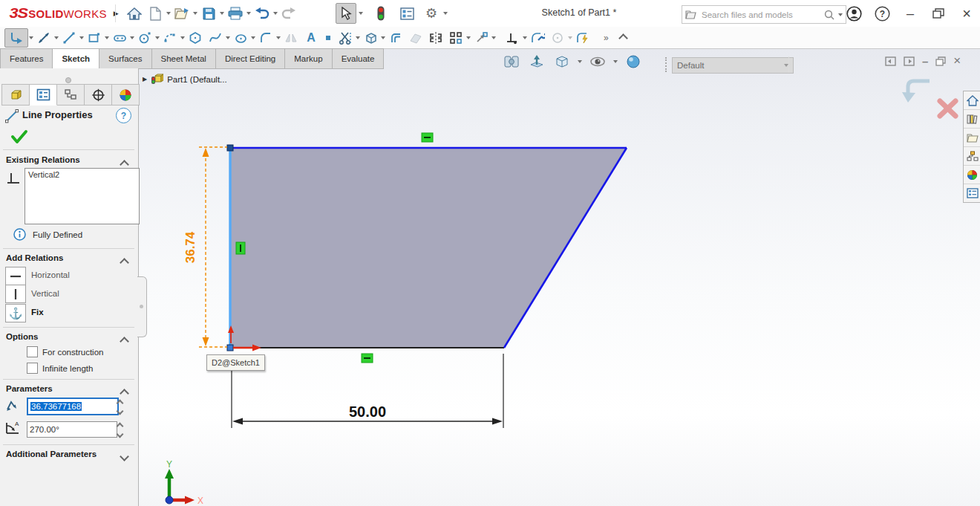 The height and width of the screenshot is (506, 980). Describe the element at coordinates (68, 80) in the screenshot. I see `panel-resize-handle` at that location.